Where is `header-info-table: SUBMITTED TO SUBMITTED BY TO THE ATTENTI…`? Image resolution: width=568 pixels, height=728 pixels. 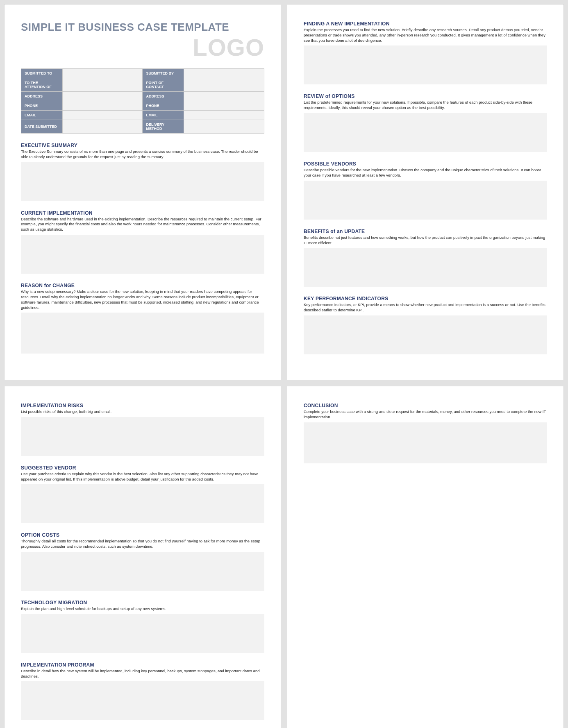
header-info-table: SUBMITTED TO SUBMITTED BY TO THE ATTENTI… is located at coordinates (143, 101).